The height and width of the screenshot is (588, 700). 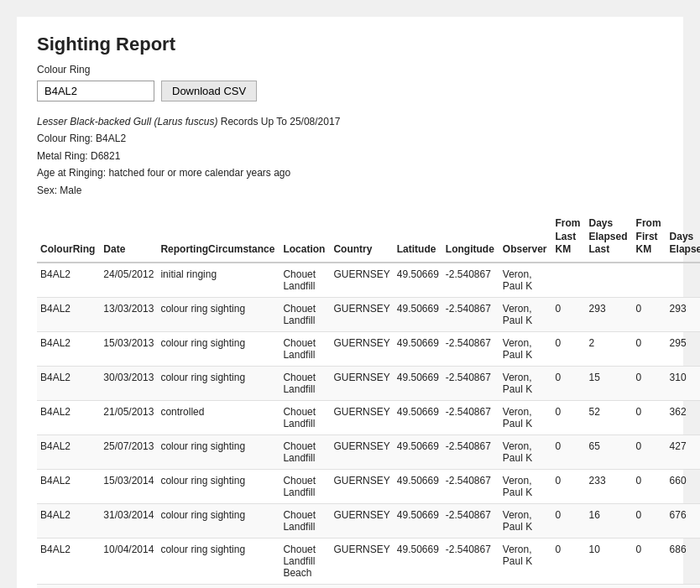 What do you see at coordinates (471, 238) in the screenshot?
I see `col-longitude: Longitude` at bounding box center [471, 238].